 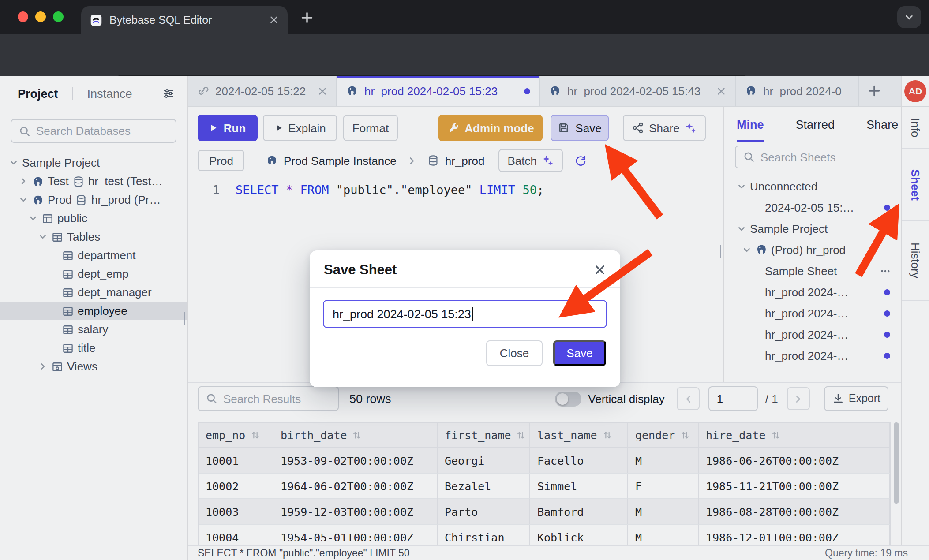 What do you see at coordinates (465, 288) in the screenshot?
I see `divider` at bounding box center [465, 288].